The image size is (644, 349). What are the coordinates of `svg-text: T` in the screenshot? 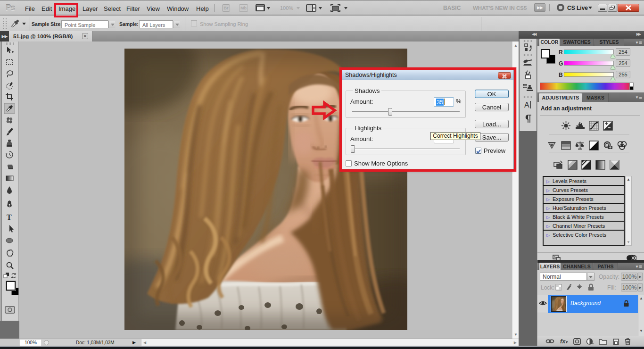 It's located at (9, 217).